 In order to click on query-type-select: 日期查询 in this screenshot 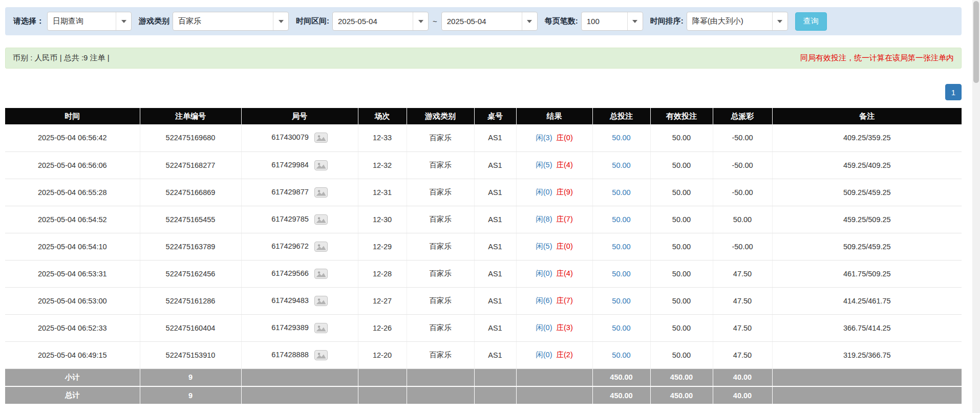, I will do `click(89, 21)`.